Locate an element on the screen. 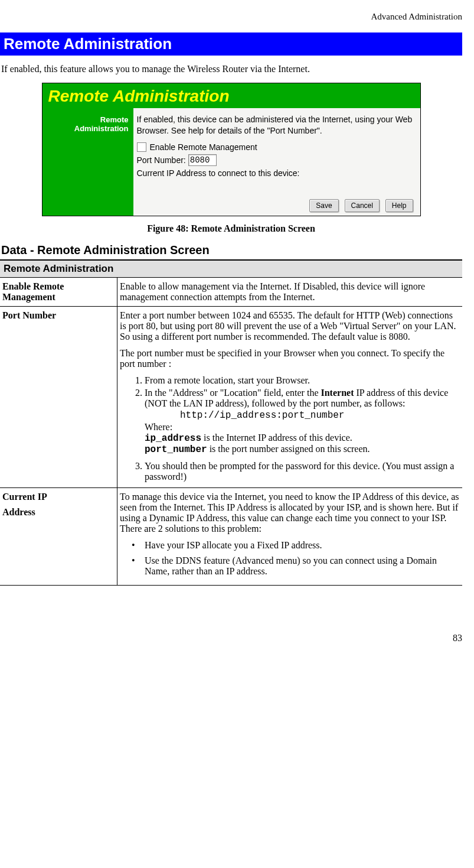 The height and width of the screenshot is (868, 474). table-row: Enable Remote Management Enable to allow… is located at coordinates (231, 292).